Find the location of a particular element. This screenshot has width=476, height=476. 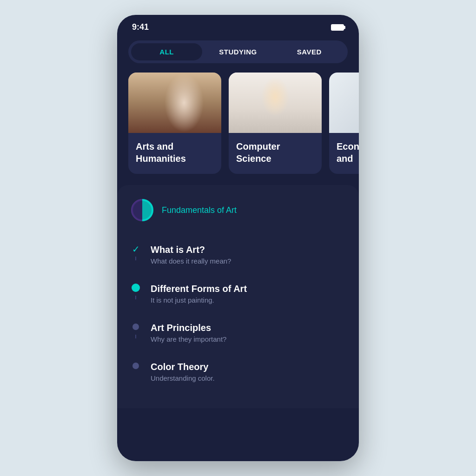

lesson-subtitle-2: It is not just painting. is located at coordinates (248, 300).